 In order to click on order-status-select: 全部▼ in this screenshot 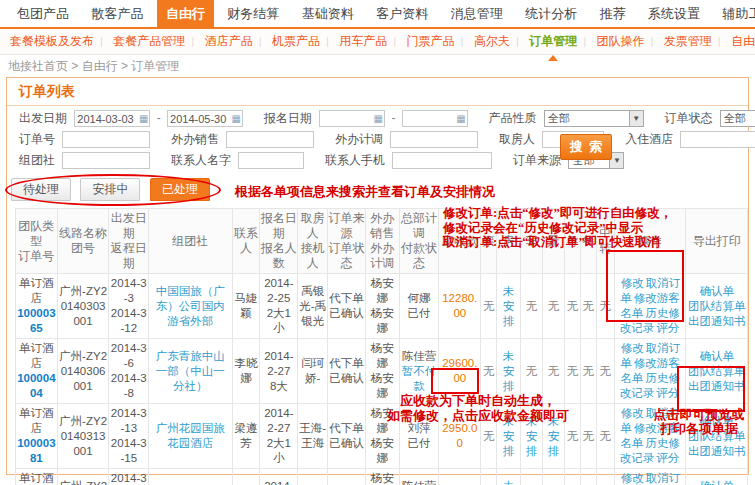, I will do `click(738, 118)`.